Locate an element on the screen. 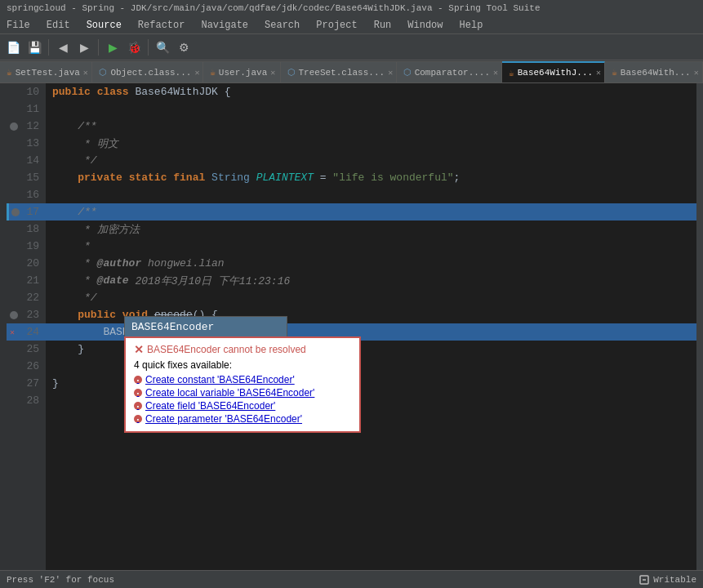 The width and height of the screenshot is (703, 588). autocomplete-selected-text: BASE64Encoder is located at coordinates (173, 327).